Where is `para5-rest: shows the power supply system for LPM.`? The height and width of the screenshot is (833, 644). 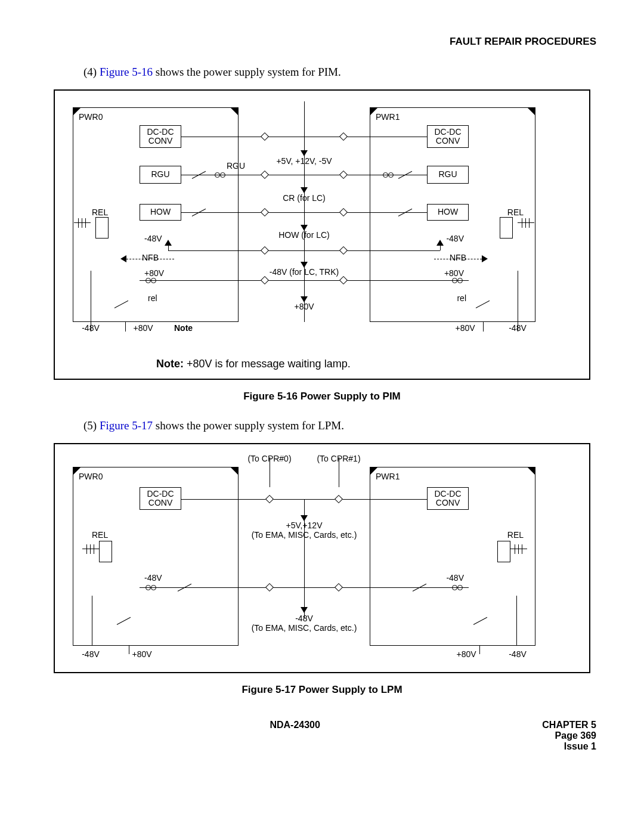
para5-rest: shows the power supply system for LPM. is located at coordinates (248, 426).